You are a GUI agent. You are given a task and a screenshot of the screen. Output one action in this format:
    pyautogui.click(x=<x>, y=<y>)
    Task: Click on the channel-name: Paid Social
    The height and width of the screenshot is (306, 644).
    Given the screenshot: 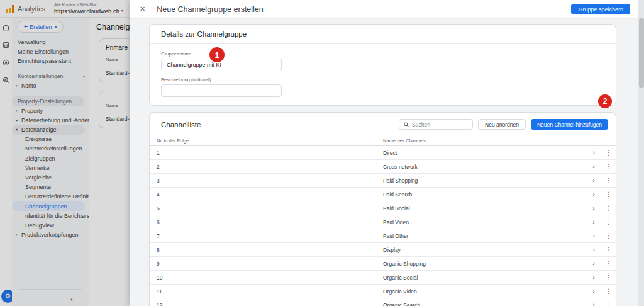 What is the action you would take?
    pyautogui.click(x=484, y=208)
    